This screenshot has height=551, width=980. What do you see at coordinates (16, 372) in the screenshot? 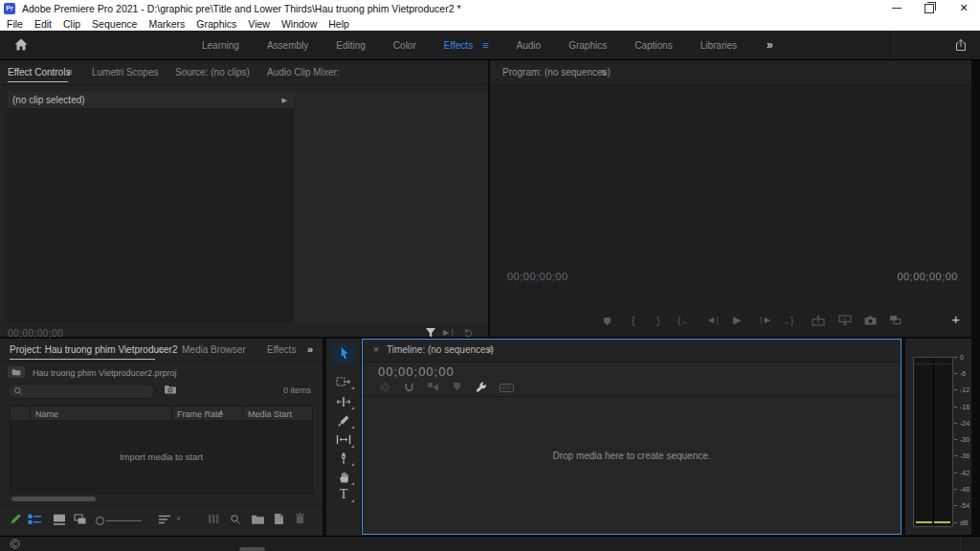
I see `project-root-folder-icon` at bounding box center [16, 372].